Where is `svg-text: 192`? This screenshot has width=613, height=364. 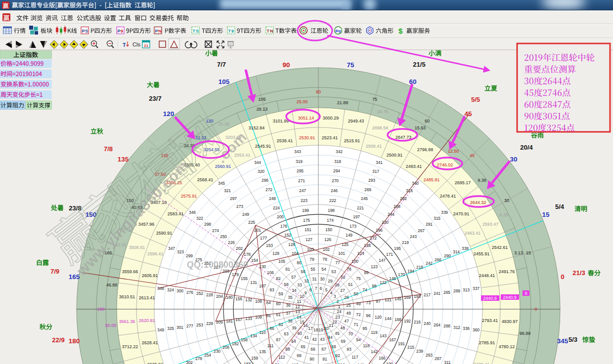
svg-text: 192 is located at coordinates (407, 321).